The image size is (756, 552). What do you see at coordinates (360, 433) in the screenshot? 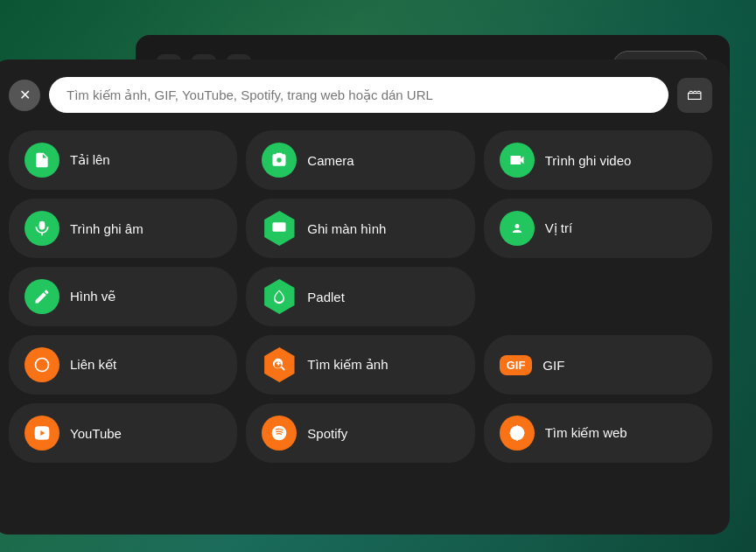
I see `spotify-button: Spotify` at bounding box center [360, 433].